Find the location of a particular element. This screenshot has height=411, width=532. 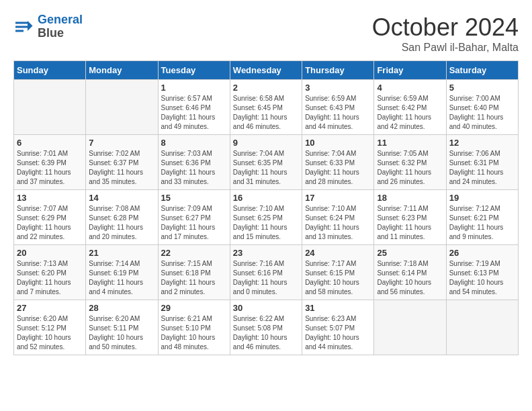

day-info: Sunrise: 7:01 AM Sunset: 6:39 PM Dayligh… is located at coordinates (50, 168).